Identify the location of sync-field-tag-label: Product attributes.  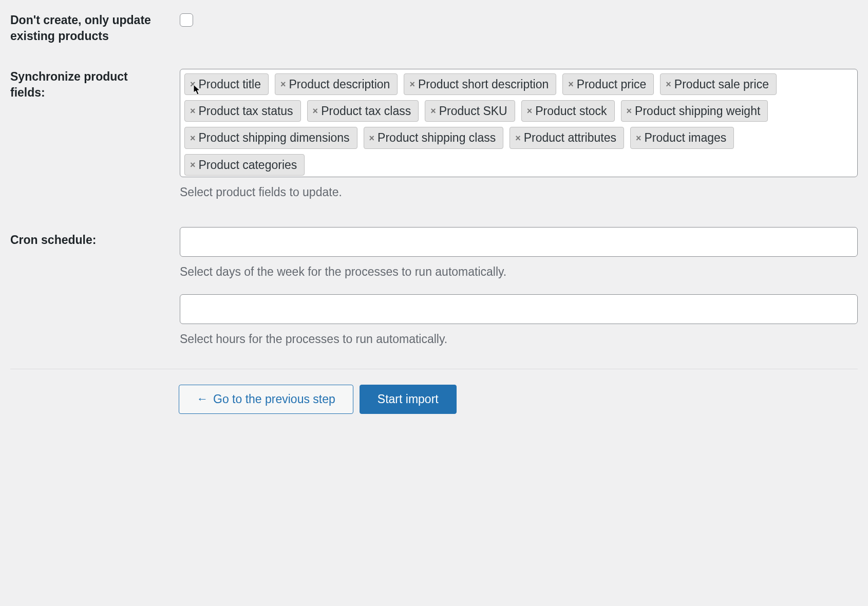
(570, 138).